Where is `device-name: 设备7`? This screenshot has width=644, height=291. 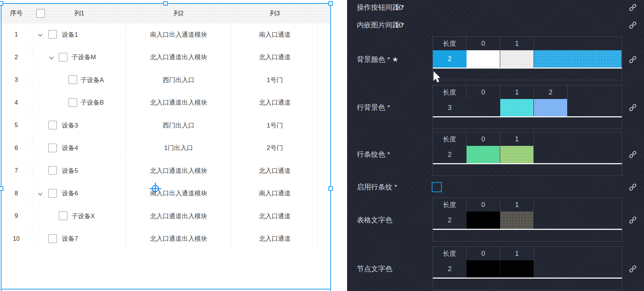 device-name: 设备7 is located at coordinates (70, 239).